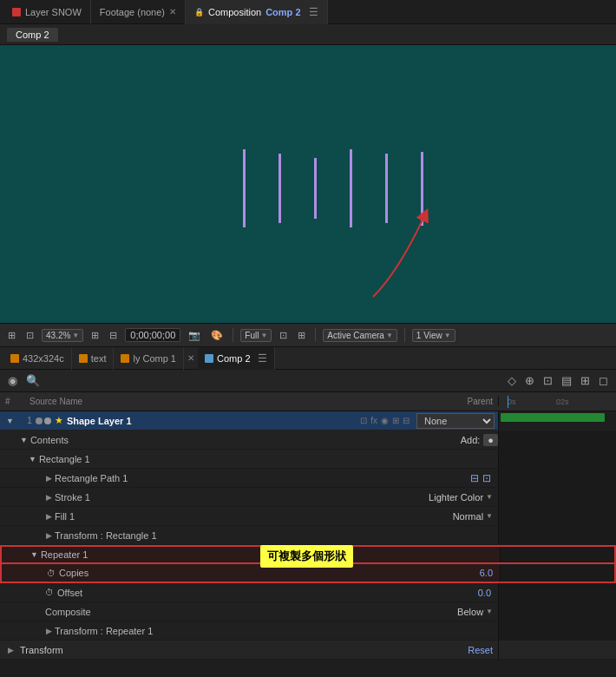 This screenshot has width=616, height=677. What do you see at coordinates (374, 420) in the screenshot?
I see `lc-fx: fx` at bounding box center [374, 420].